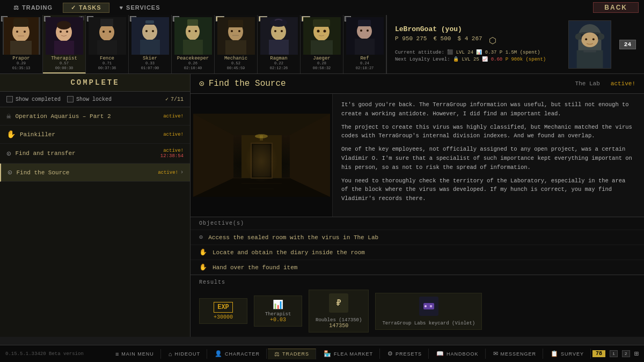  Describe the element at coordinates (236, 66) in the screenshot. I see `mechanic-stats: 0.52 00:45:59` at that location.